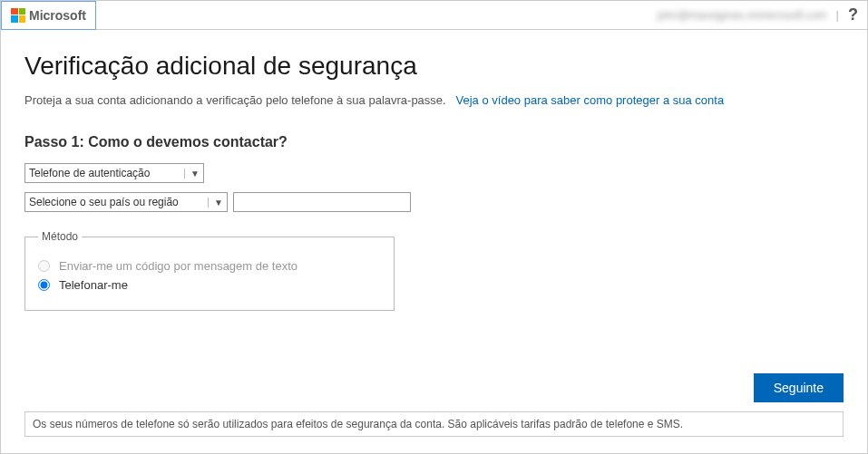  What do you see at coordinates (434, 66) in the screenshot?
I see `page-title: Verificação adicional de segurança` at bounding box center [434, 66].